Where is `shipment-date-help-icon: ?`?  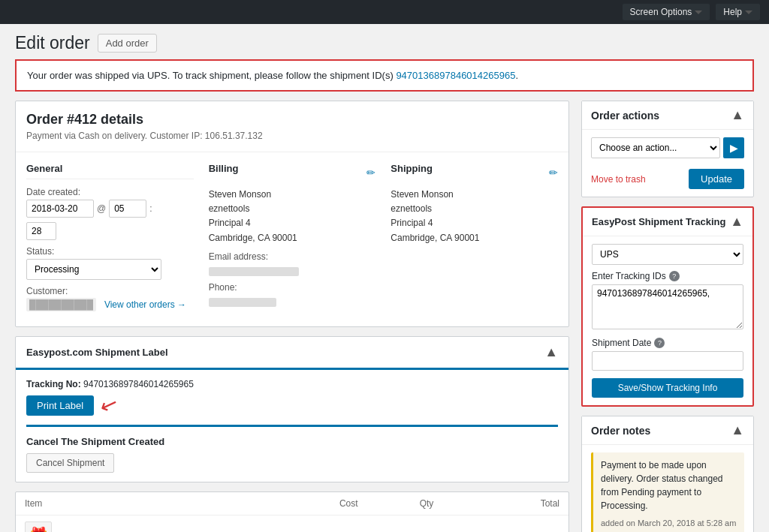
shipment-date-help-icon: ? is located at coordinates (659, 343).